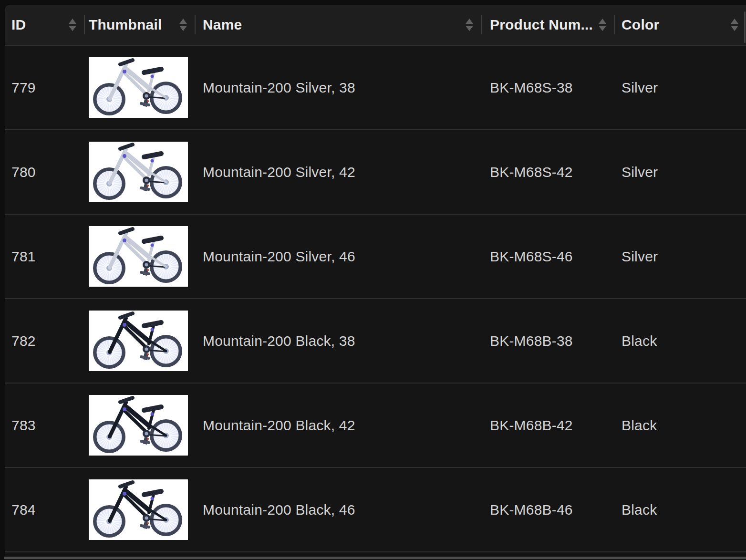  I want to click on cell-name: Mountain-200 Black, 38, so click(338, 341).